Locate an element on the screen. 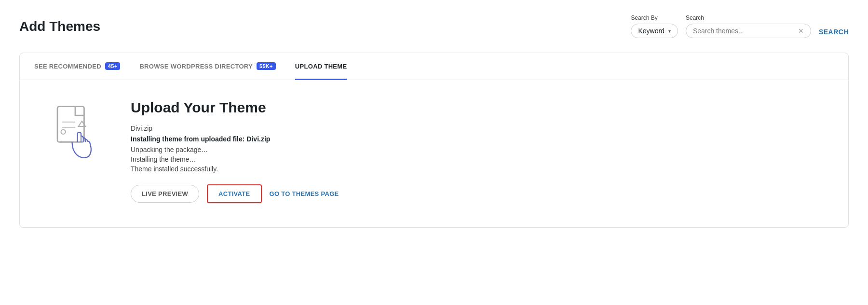  chevron-down-icon: ▾ is located at coordinates (669, 31).